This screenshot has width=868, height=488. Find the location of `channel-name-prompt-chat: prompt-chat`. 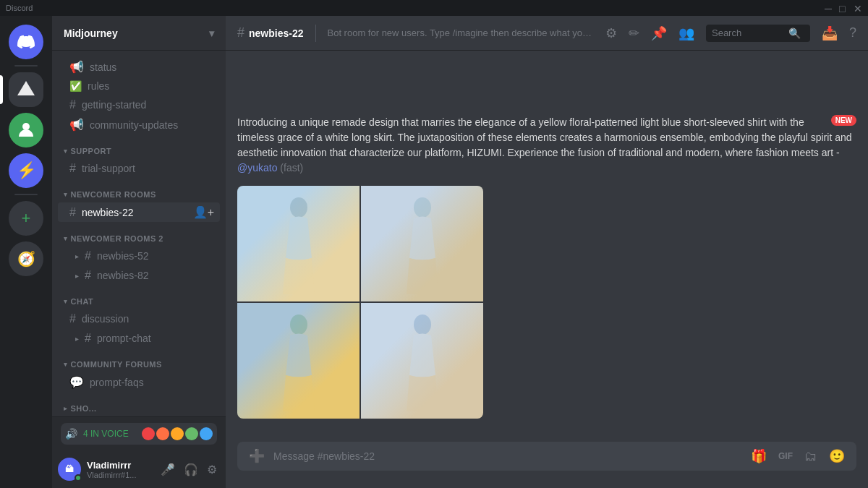

channel-name-prompt-chat: prompt-chat is located at coordinates (124, 338).